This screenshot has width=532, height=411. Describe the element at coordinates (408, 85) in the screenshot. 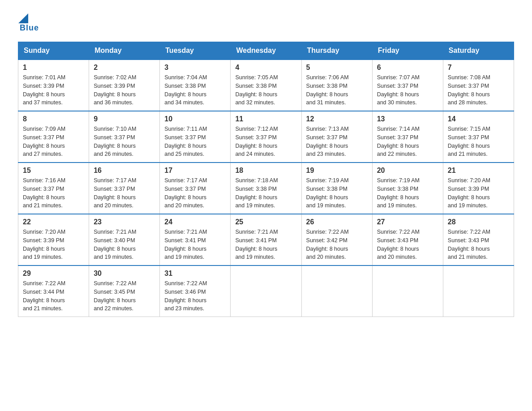

I see `calendar-cell: 6 Sunrise: 7:07 AM Sunset: 3:37 PM Dayli…` at that location.